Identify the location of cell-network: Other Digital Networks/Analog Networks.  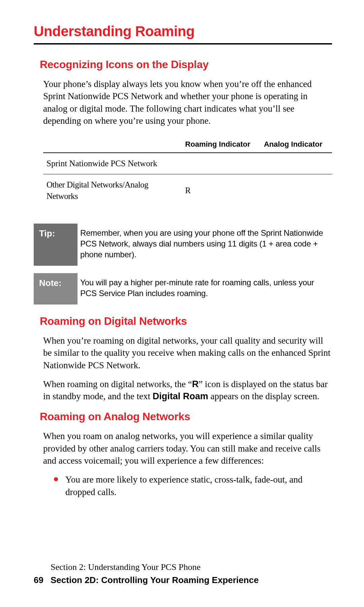
(113, 191).